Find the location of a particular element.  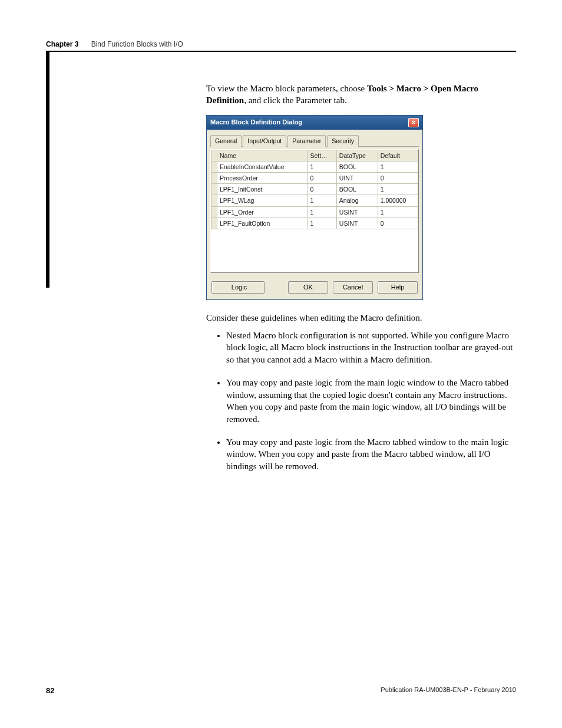

col-name: Name is located at coordinates (263, 156).